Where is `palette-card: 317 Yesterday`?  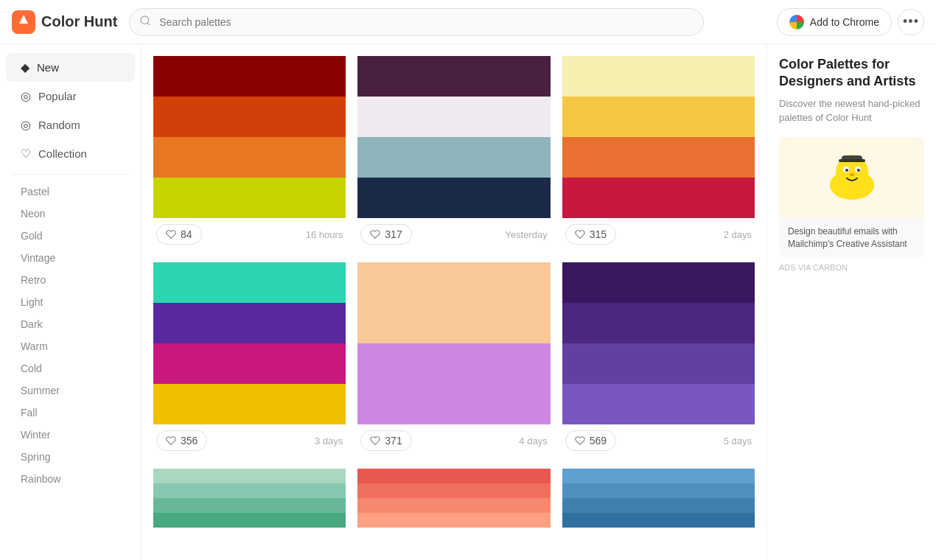
palette-card: 317 Yesterday is located at coordinates (454, 153).